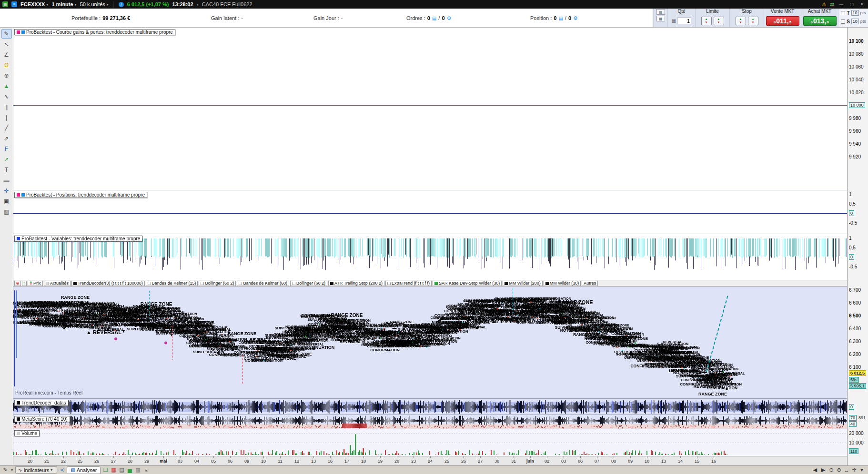 The image size is (868, 474). Describe the element at coordinates (449, 18) in the screenshot. I see `orders-settings-icon: ⚙` at that location.